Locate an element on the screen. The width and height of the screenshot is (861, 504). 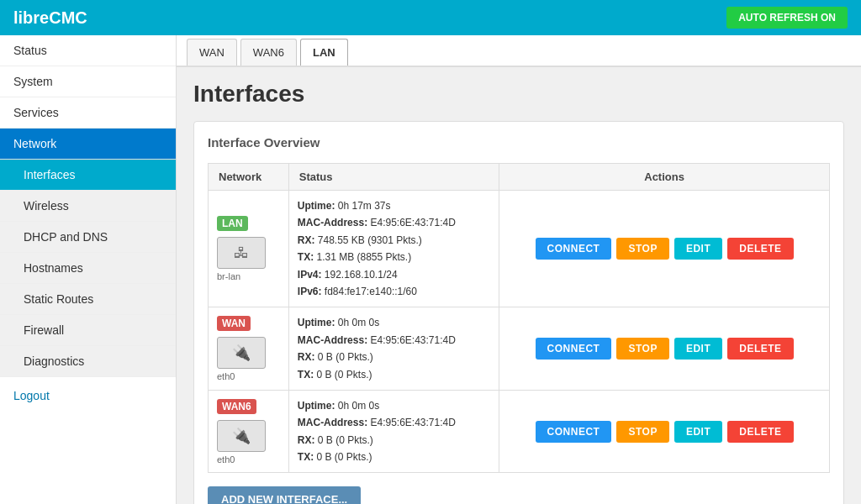
tab-bar: WAN WAN6 LAN is located at coordinates (519, 51).